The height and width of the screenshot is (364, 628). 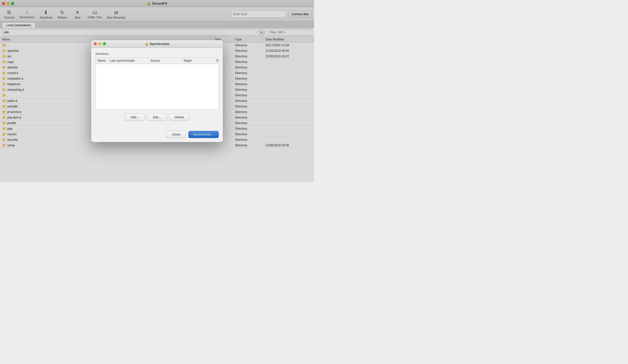 What do you see at coordinates (95, 44) in the screenshot?
I see `modal-close-button` at bounding box center [95, 44].